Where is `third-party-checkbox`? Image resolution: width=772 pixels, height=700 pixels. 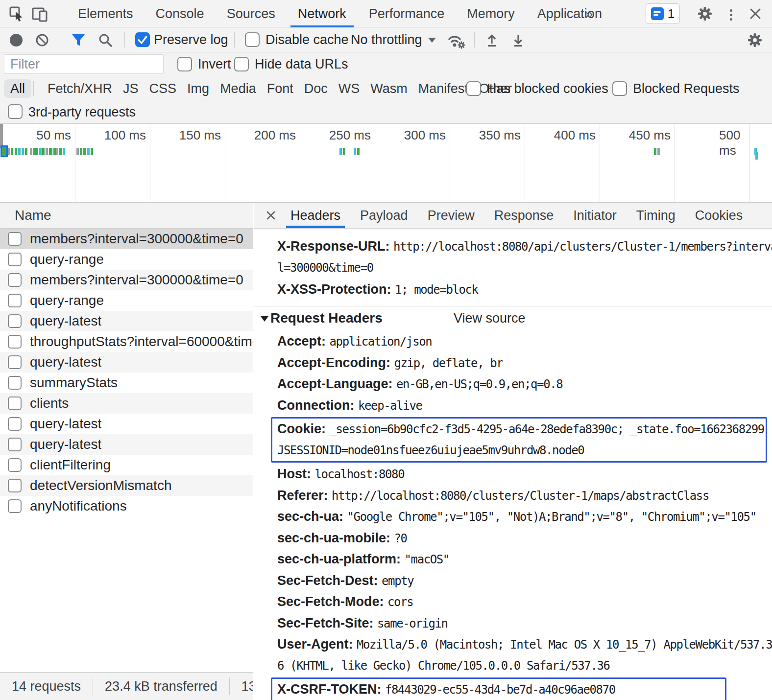
third-party-checkbox is located at coordinates (15, 112).